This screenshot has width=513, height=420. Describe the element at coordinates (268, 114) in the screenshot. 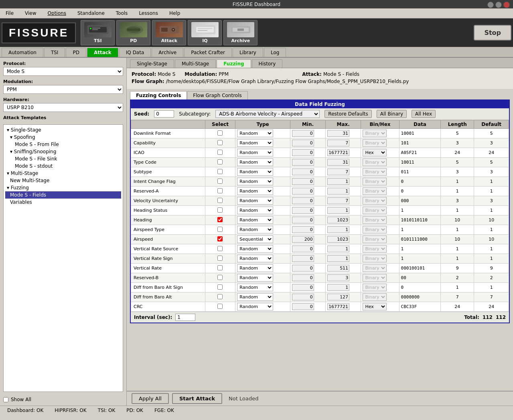

I see `subcategory-select: ADS-B Airborne Velocity - Airspeed` at that location.